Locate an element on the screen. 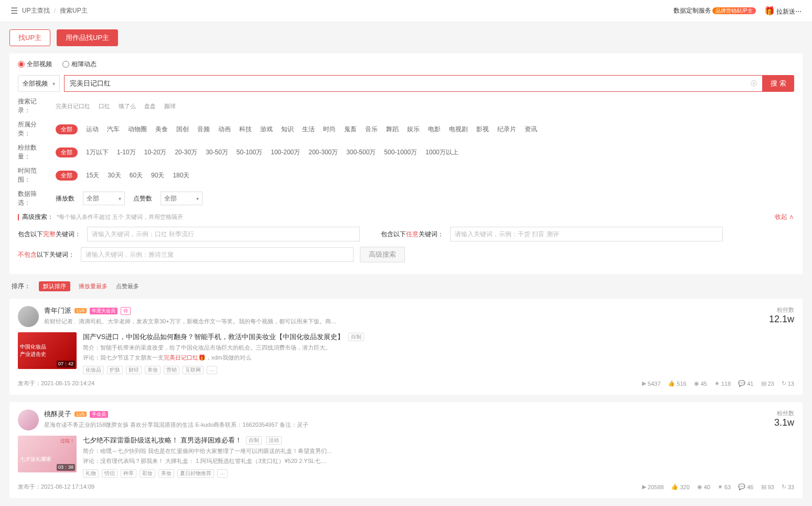 This screenshot has width=812, height=506. timerange-item: 15天 is located at coordinates (92, 175).